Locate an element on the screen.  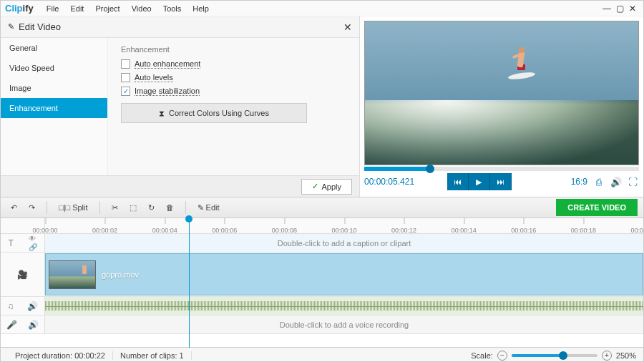
preview-progress is located at coordinates (502, 169).